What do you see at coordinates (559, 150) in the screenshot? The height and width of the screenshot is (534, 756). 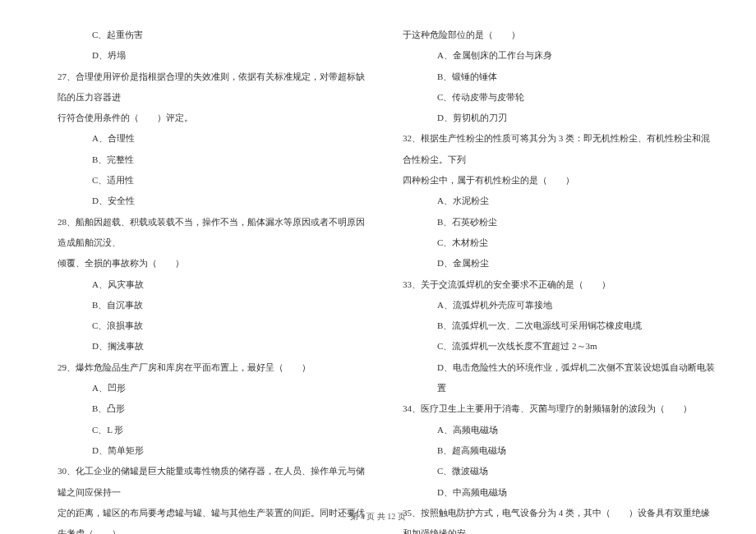 I see `question-32-stem: 32、根据生产性粉尘的性质可将其分为 3 类：即无机性粉尘、有机性粉尘和混合性粉…` at bounding box center [559, 150].